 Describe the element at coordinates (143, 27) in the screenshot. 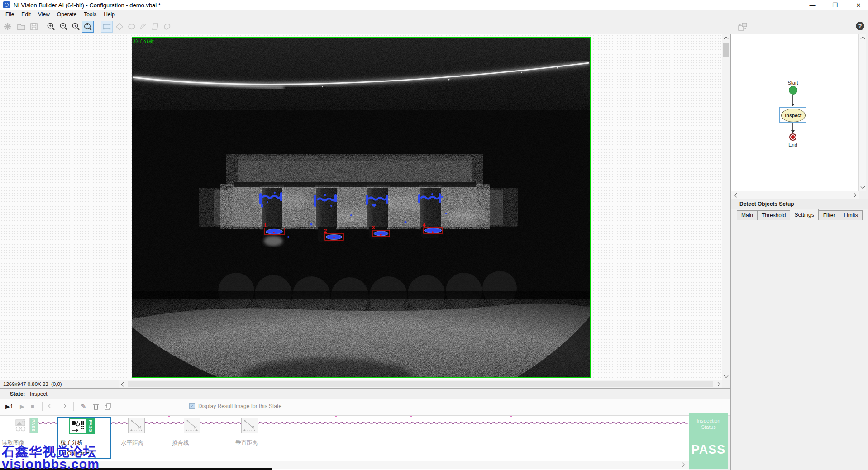

I see `roi-annulus-icon` at that location.